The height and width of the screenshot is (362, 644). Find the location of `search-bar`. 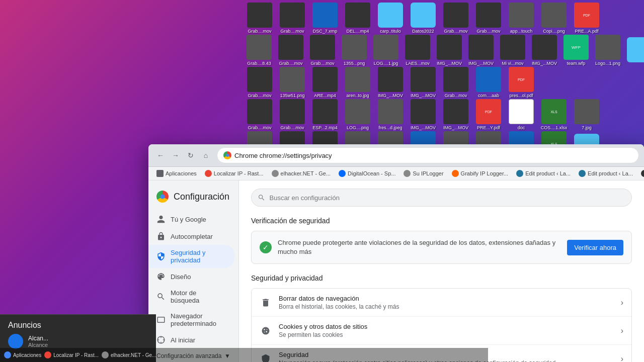

search-bar is located at coordinates (442, 198).